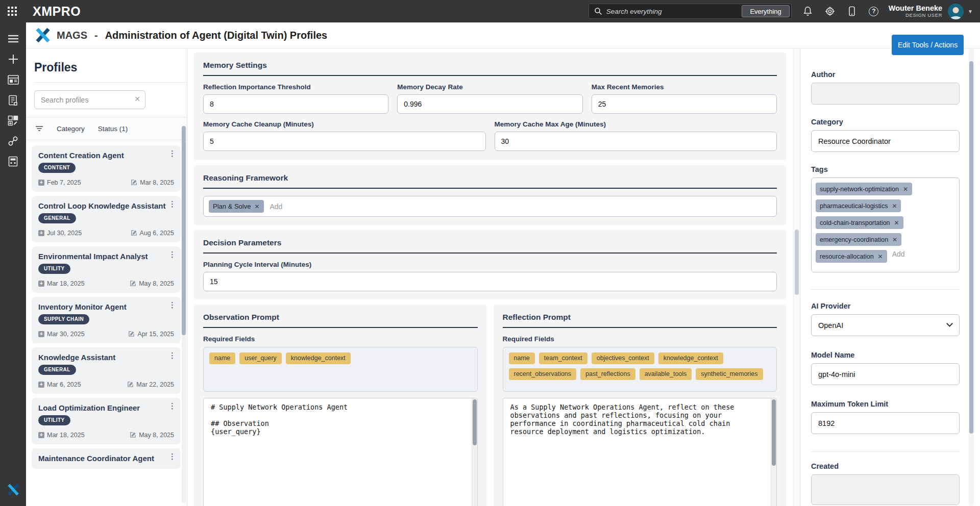 The width and height of the screenshot is (980, 506). Describe the element at coordinates (885, 325) in the screenshot. I see `ai-provider-select: OpenAI` at that location.